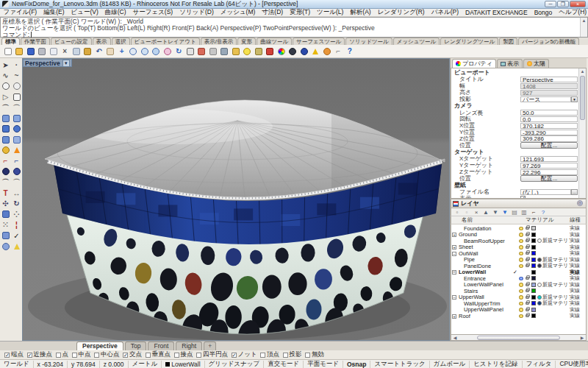 The image size is (588, 368). What do you see at coordinates (509, 41) in the screenshot?
I see `toolbar-tab: 製図` at bounding box center [509, 41].